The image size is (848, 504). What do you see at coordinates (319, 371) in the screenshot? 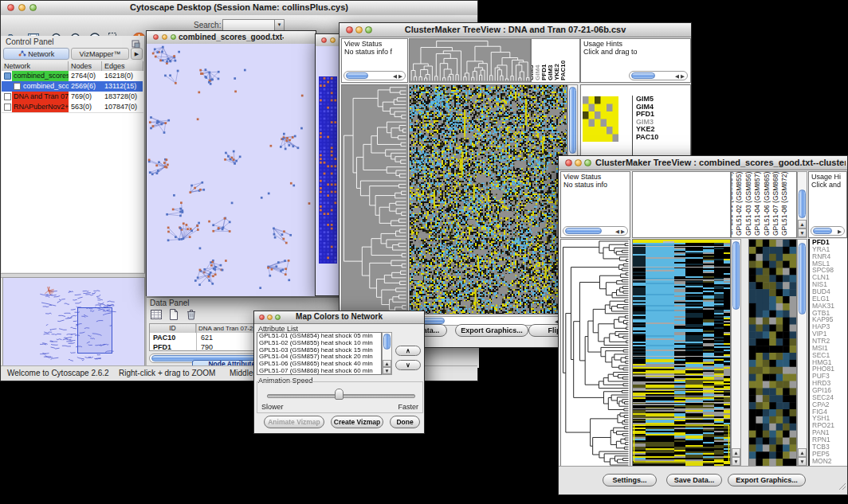
I see `attribute-list-item: GPL51-07 (GSM868) heat shock 60 min` at bounding box center [319, 371].